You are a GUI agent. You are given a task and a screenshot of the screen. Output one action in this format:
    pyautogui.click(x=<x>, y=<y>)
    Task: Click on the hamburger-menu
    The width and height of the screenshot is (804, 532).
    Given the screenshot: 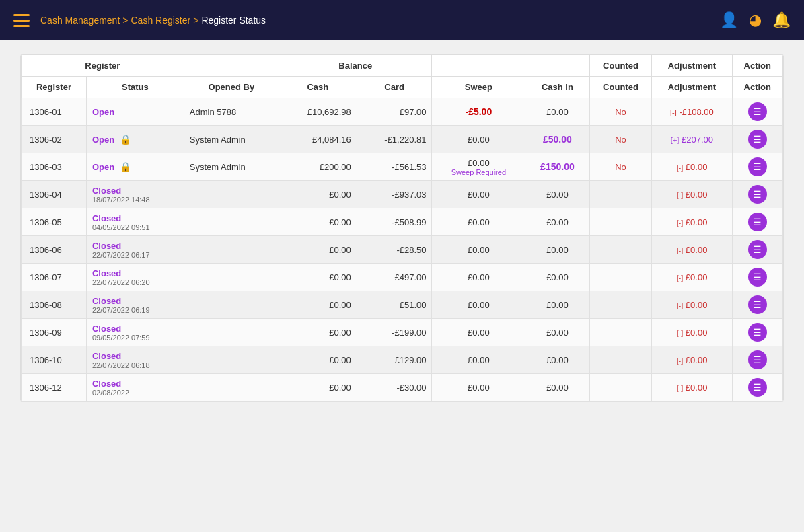 What is the action you would take?
    pyautogui.click(x=22, y=20)
    